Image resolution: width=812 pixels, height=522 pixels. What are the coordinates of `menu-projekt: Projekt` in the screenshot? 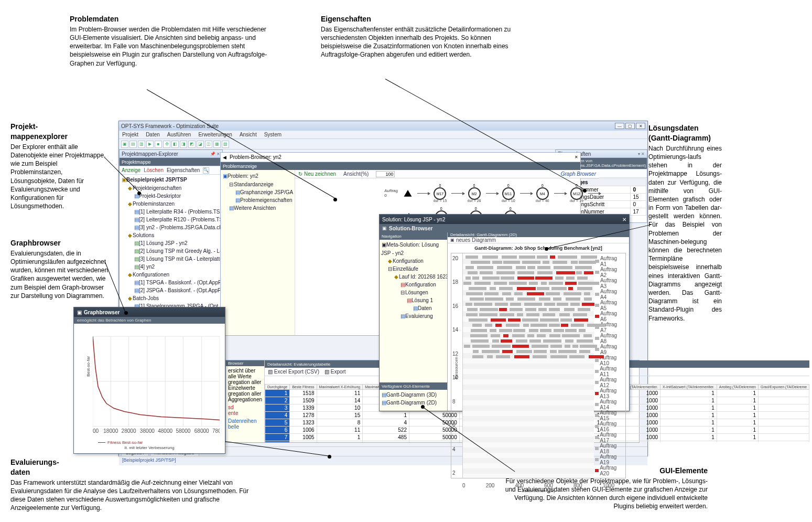 It's located at (130, 134).